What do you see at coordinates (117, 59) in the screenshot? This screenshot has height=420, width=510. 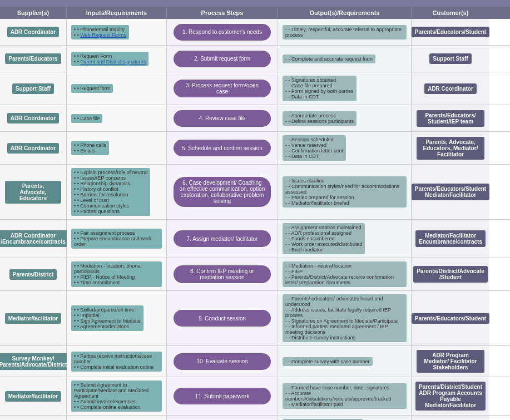 I see `inputs-cell: • Request Form• Parent and District sign…` at bounding box center [117, 59].